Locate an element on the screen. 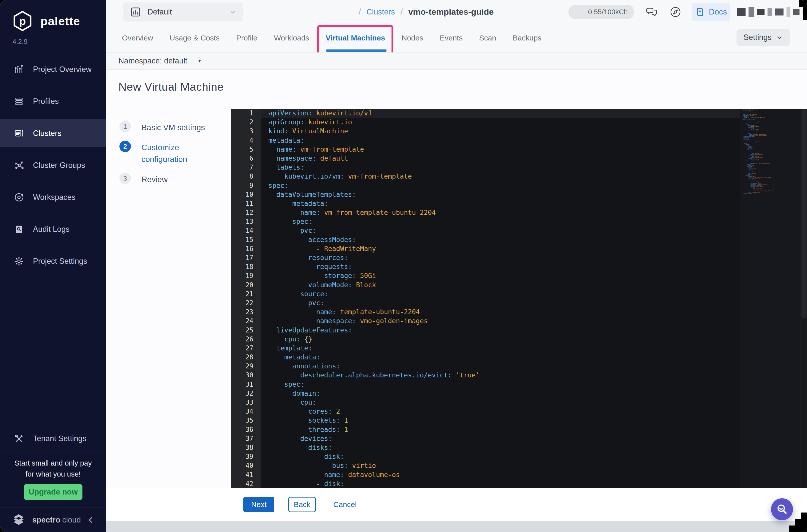 The image size is (807, 532). palette-logo-icon: p is located at coordinates (22, 21).